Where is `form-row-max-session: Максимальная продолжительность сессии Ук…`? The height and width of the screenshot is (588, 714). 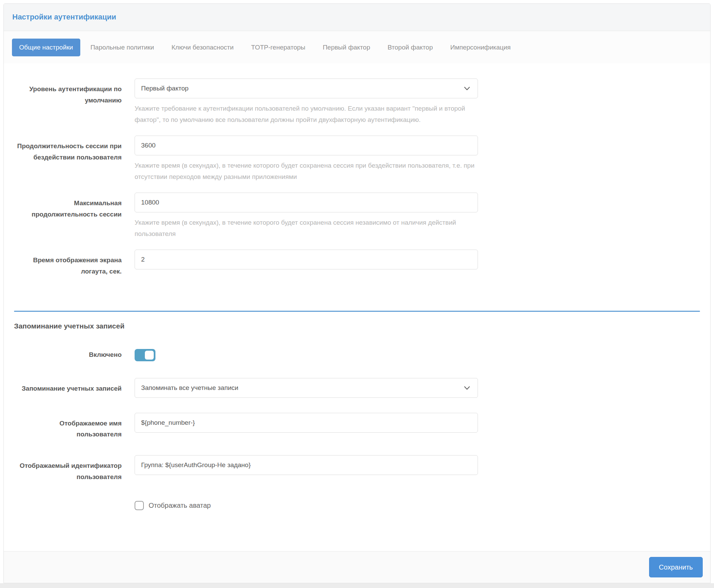 form-row-max-session: Максимальная продолжительность сессии Ук… is located at coordinates (357, 216).